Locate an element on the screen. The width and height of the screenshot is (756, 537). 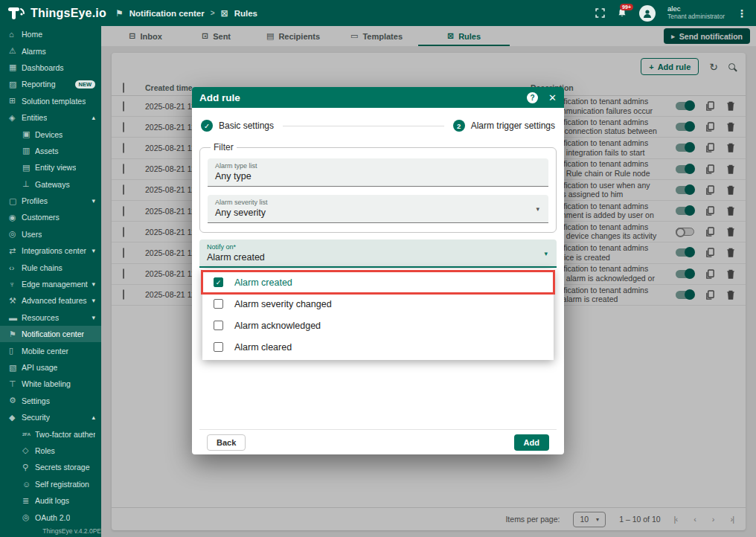
option-checkbox: ✓ is located at coordinates (219, 283).